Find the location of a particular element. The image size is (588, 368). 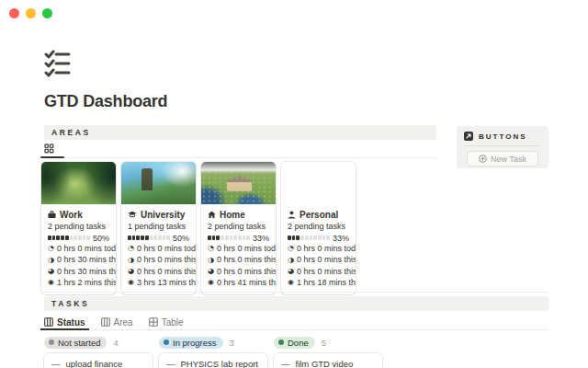

minimize-window-button is located at coordinates (31, 13).